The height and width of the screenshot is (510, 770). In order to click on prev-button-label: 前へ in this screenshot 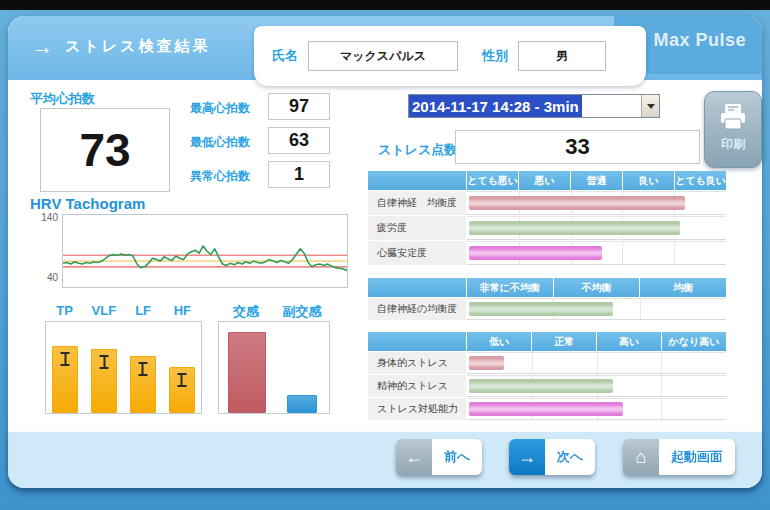, I will do `click(457, 457)`.